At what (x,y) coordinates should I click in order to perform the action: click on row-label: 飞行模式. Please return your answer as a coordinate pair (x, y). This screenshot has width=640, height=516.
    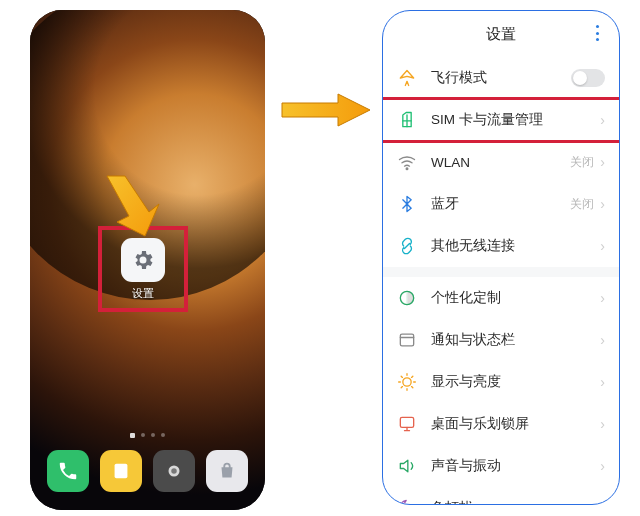
    Looking at the image, I should click on (501, 78).